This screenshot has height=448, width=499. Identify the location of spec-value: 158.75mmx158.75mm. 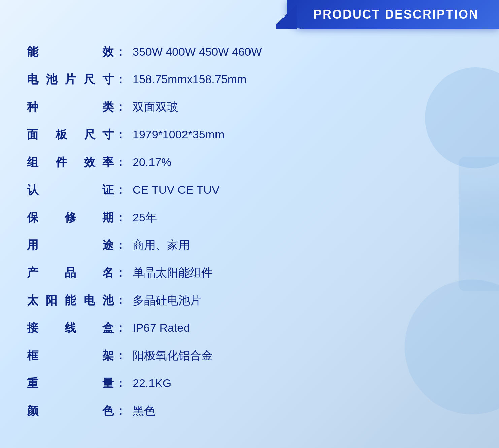
(190, 79).